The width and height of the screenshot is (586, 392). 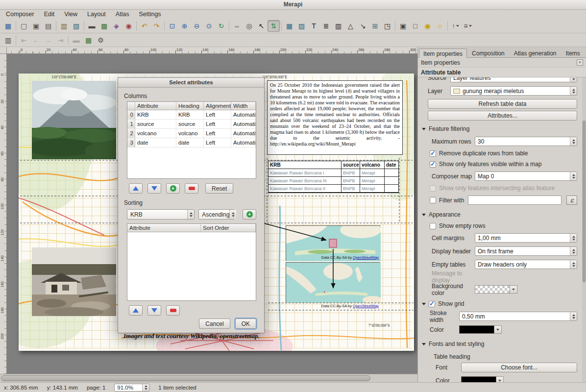 What do you see at coordinates (154, 311) in the screenshot?
I see `move-sort-down-button` at bounding box center [154, 311].